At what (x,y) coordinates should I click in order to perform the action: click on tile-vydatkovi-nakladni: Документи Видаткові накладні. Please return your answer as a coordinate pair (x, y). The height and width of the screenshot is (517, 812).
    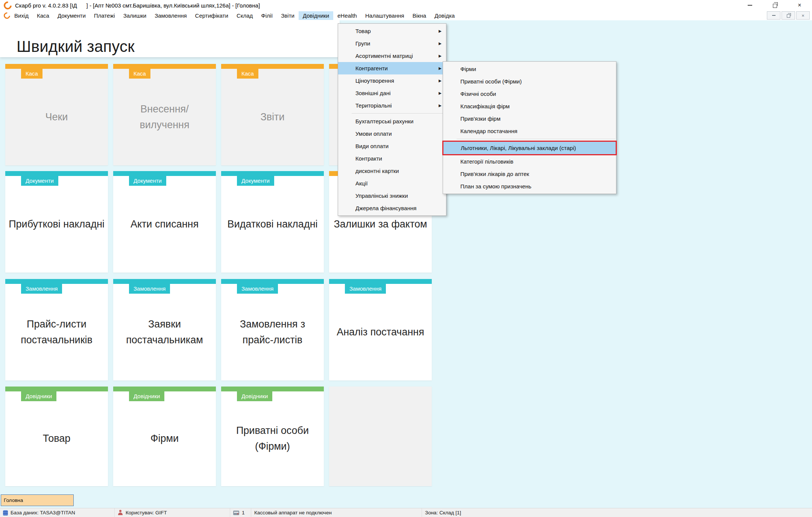
    Looking at the image, I should click on (272, 222).